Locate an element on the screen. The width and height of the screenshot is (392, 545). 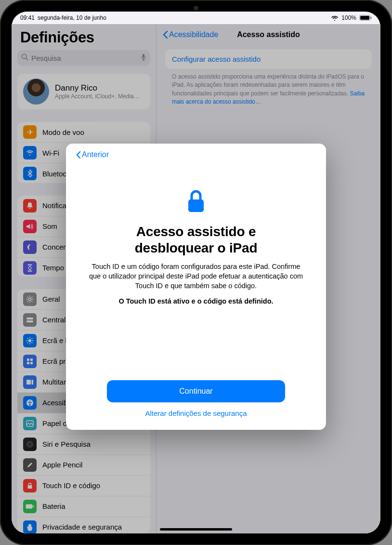
lock-icon is located at coordinates (196, 202).